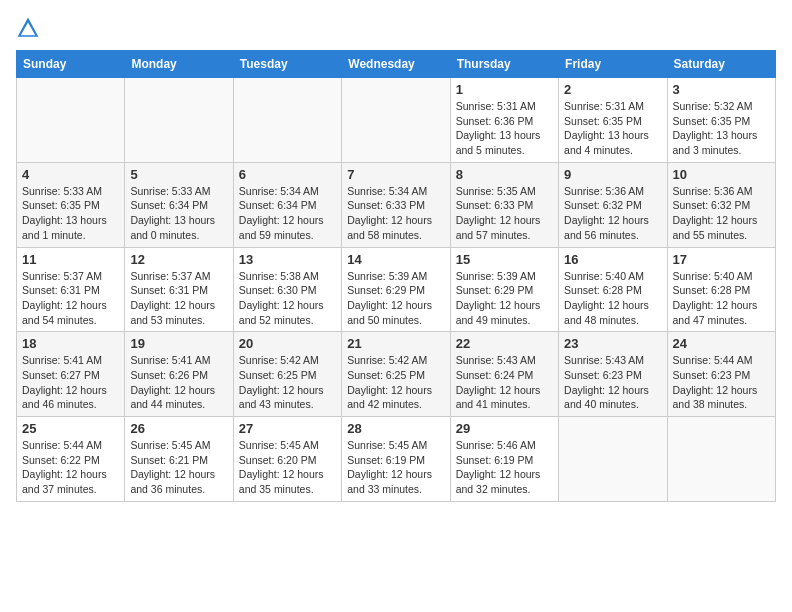 This screenshot has height=612, width=792. Describe the element at coordinates (504, 260) in the screenshot. I see `day-number: 15` at that location.